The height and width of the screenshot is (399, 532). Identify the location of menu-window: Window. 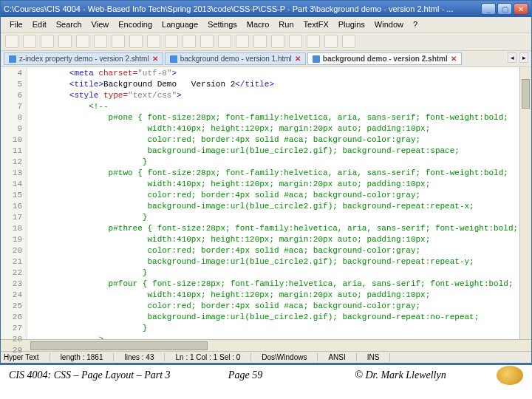
(389, 24).